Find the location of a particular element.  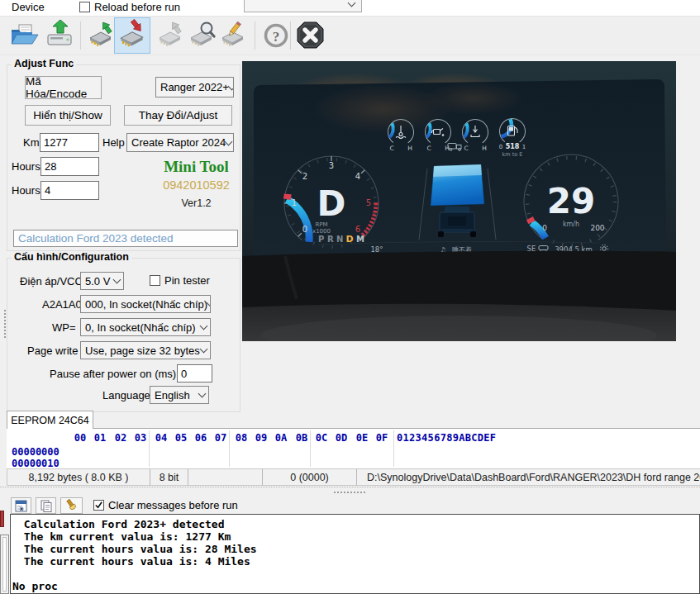

chip-write-icon is located at coordinates (132, 36).